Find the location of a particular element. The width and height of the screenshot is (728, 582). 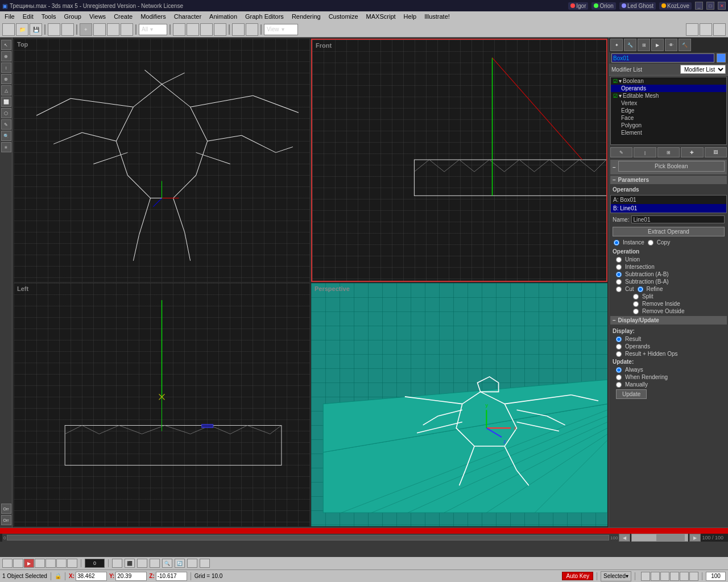

mod-ctrl-3: ⊞ is located at coordinates (669, 152).